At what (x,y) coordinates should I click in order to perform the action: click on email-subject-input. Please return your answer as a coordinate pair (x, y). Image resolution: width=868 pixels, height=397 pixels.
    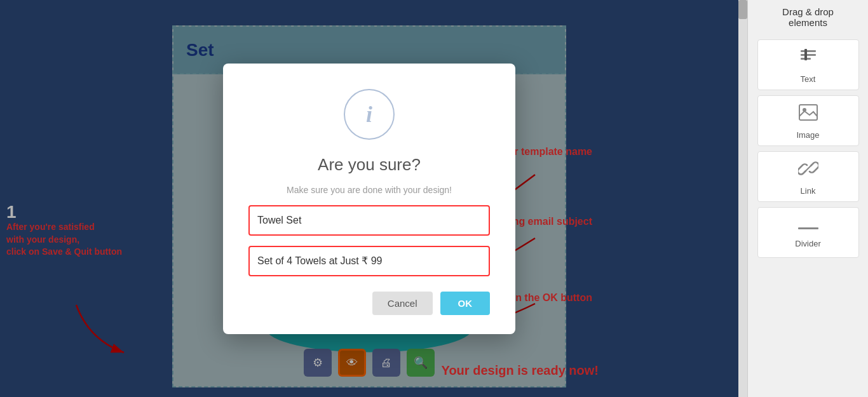
    Looking at the image, I should click on (369, 261).